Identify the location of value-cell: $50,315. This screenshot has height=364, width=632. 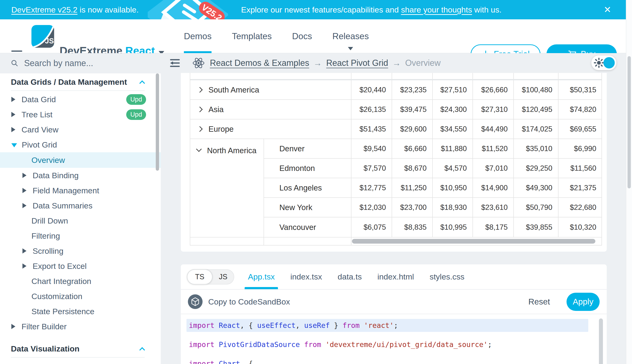
(580, 90).